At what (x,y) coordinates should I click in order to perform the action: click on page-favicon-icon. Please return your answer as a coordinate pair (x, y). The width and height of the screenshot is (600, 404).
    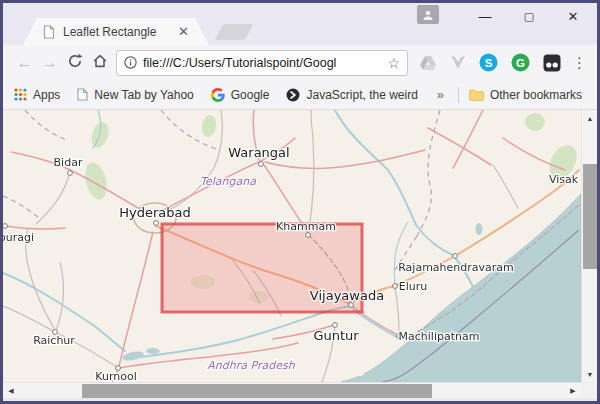
    Looking at the image, I should click on (49, 32).